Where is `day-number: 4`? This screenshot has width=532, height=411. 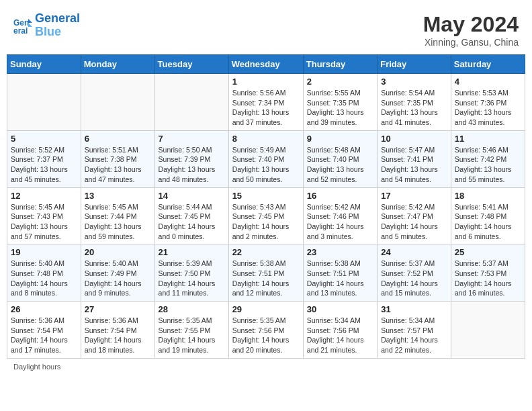
day-number: 4 is located at coordinates (488, 82).